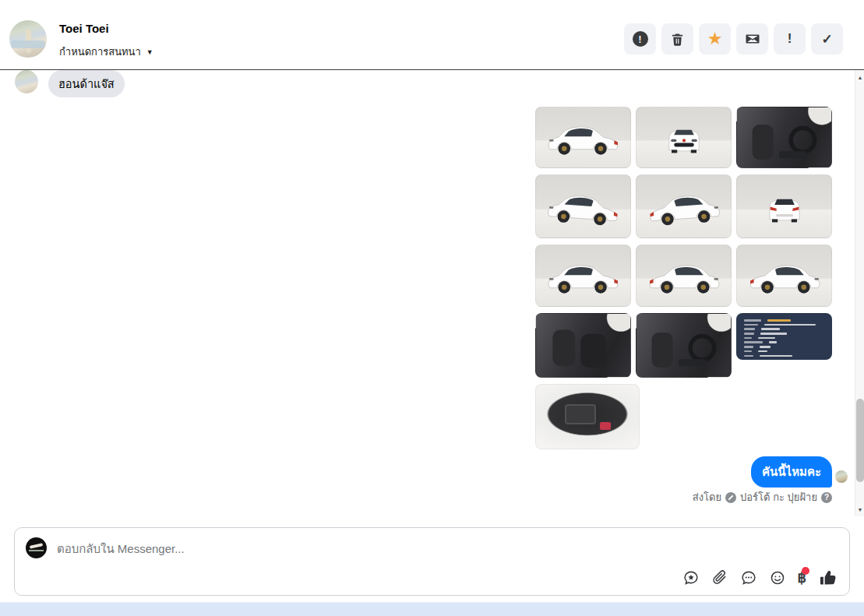 The height and width of the screenshot is (616, 864). Describe the element at coordinates (762, 497) in the screenshot. I see `sent-by-line: ส่งโดย ปอร์โต้ กะ ปุยฝ้าย ?` at that location.